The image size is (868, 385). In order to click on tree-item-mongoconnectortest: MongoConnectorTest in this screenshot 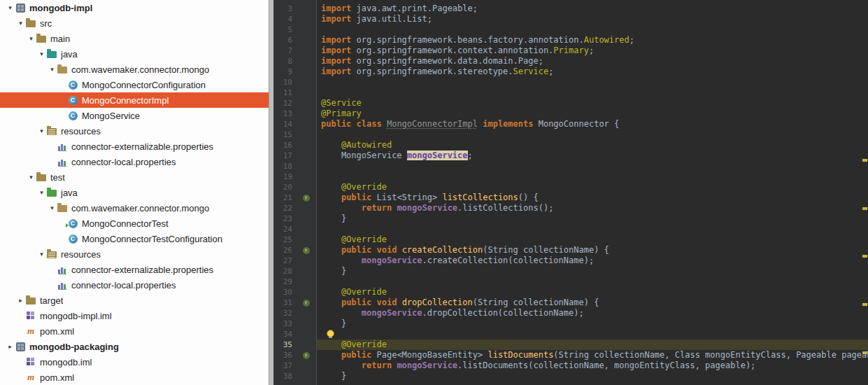, I will do `click(134, 223)`.